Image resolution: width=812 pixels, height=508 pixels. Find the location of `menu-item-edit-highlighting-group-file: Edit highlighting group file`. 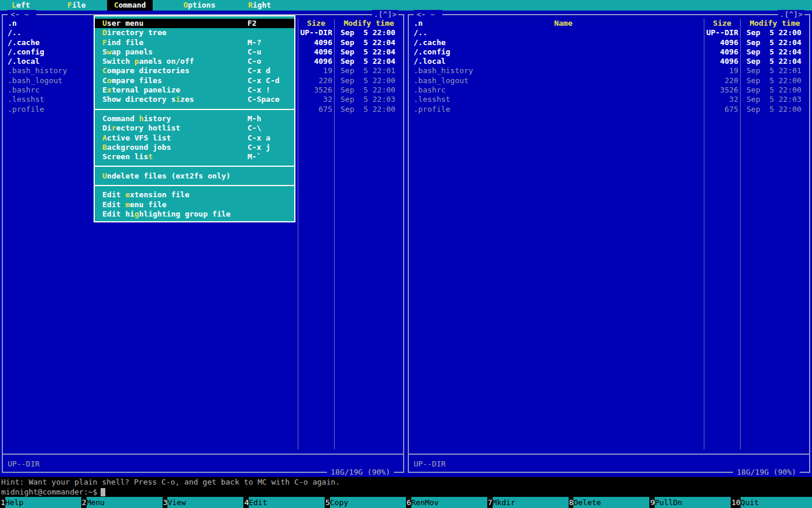

menu-item-edit-highlighting-group-file: Edit highlighting group file is located at coordinates (194, 214).